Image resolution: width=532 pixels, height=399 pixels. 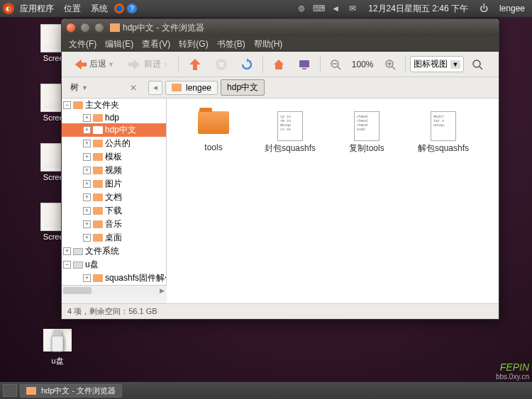 I want to click on file-item-1: cp inrm inmksquco so封包squashfs, so click(x=290, y=133).